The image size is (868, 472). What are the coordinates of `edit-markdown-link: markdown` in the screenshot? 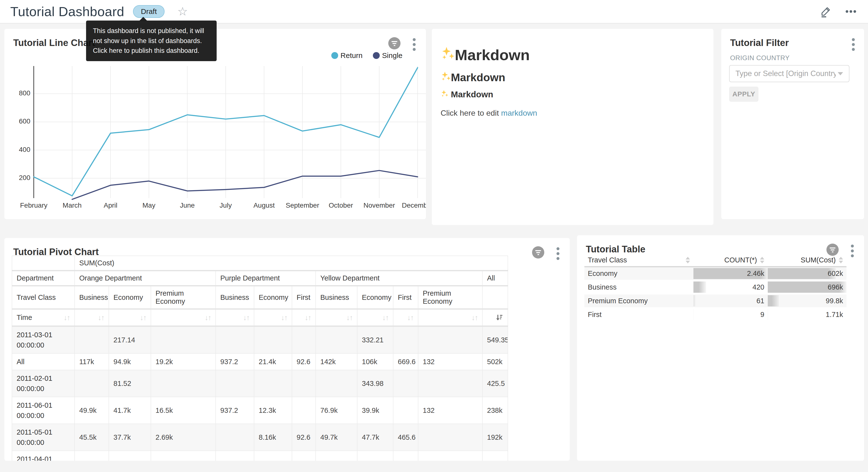 It's located at (519, 113).